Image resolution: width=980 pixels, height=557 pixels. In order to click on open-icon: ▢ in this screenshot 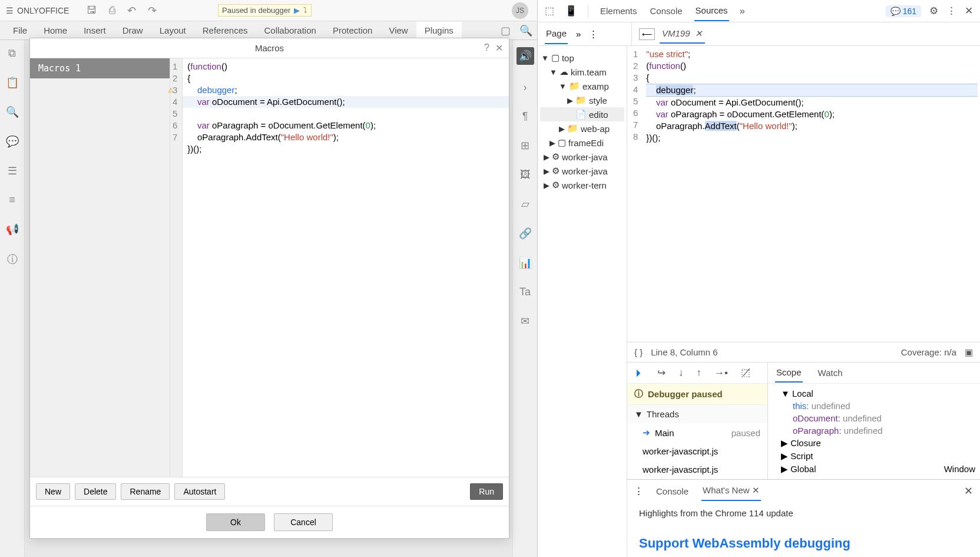, I will do `click(505, 31)`.